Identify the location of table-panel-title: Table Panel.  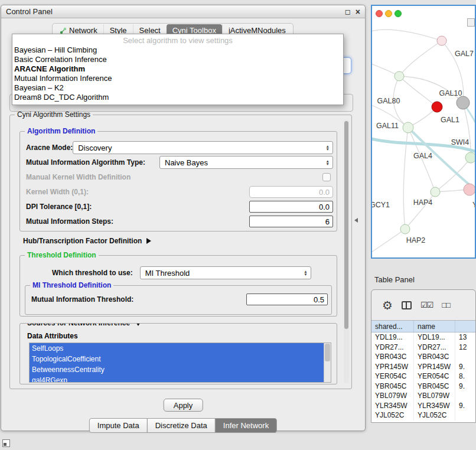
(395, 280).